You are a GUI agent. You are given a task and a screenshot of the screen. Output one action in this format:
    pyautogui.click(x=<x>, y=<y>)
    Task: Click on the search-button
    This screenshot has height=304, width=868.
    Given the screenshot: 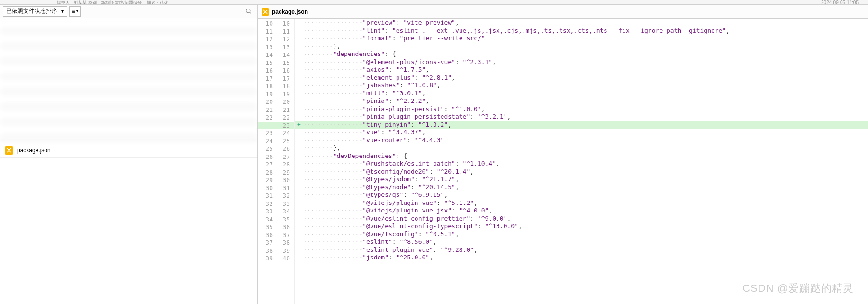 What is the action you would take?
    pyautogui.click(x=249, y=11)
    